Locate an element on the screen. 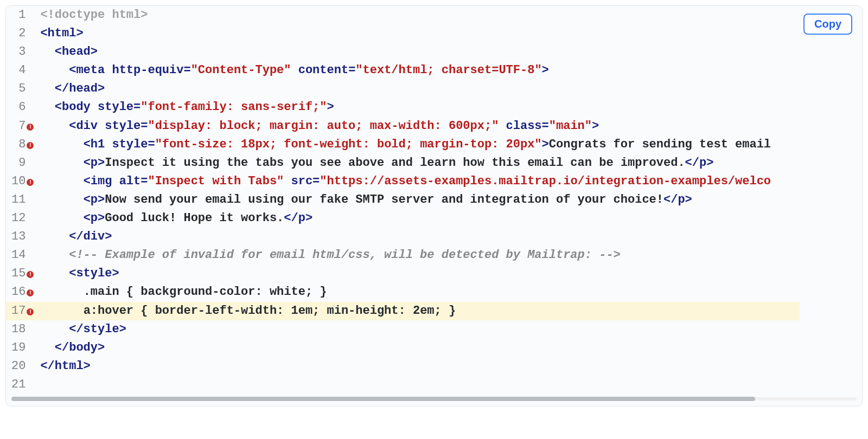 This screenshot has height=439, width=868. token: src= is located at coordinates (302, 181).